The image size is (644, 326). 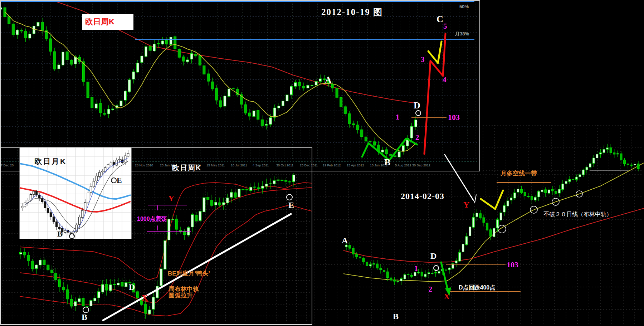 I want to click on x-axis-date: 7 Dec 20, so click(x=7, y=165).